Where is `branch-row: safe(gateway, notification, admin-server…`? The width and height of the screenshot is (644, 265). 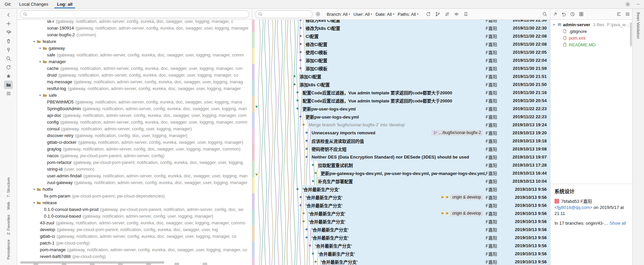
branch-row: safe(gateway, notification, admin-server… is located at coordinates (135, 55).